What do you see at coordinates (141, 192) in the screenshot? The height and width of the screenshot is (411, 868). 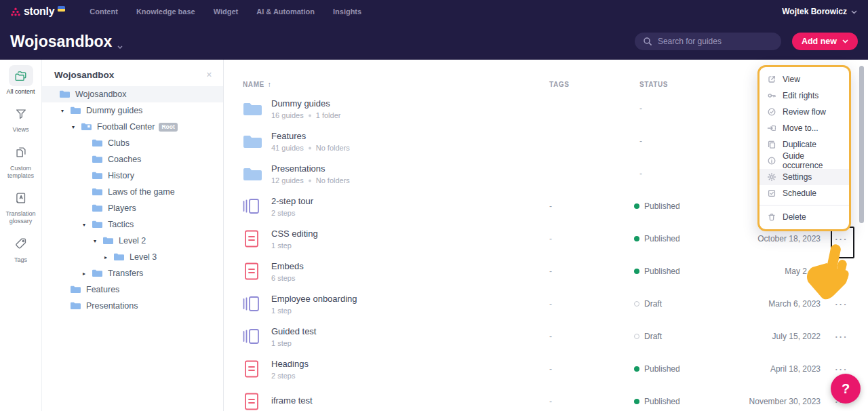 I see `tree-item-label: Laws of the game` at bounding box center [141, 192].